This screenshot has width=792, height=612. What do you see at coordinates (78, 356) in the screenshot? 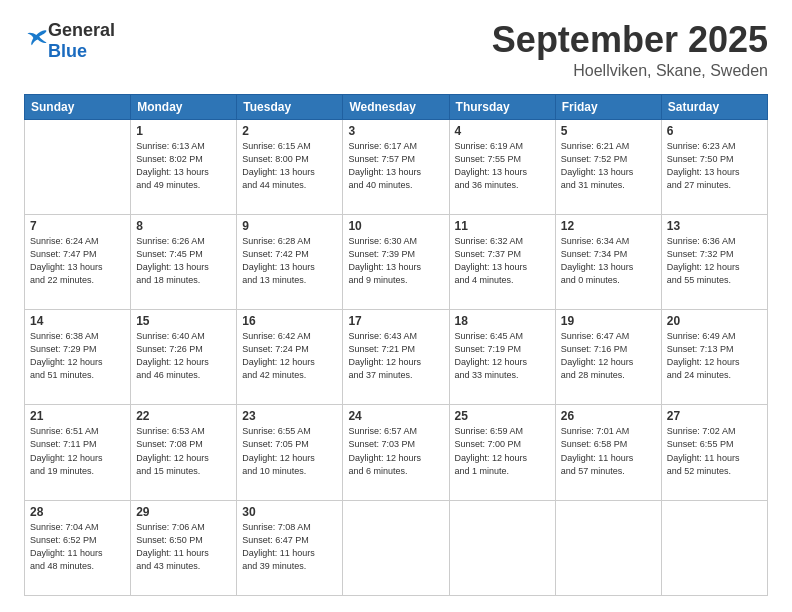
I see `day-info: Sunrise: 6:38 AM Sunset: 7:29 PM Dayligh…` at bounding box center [78, 356].